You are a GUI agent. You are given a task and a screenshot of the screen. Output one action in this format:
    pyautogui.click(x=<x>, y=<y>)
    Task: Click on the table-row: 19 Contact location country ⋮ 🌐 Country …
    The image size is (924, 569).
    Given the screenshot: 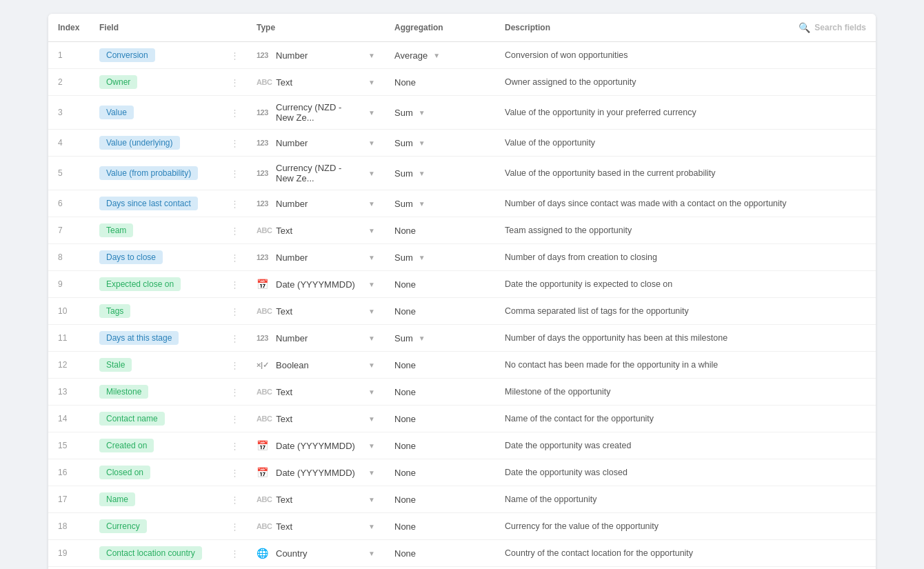 What is the action you would take?
    pyautogui.click(x=462, y=553)
    